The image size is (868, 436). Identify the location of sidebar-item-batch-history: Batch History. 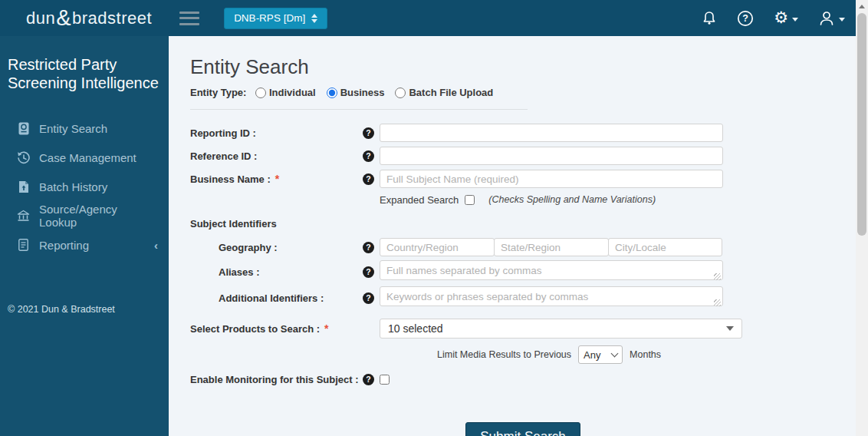
(84, 187).